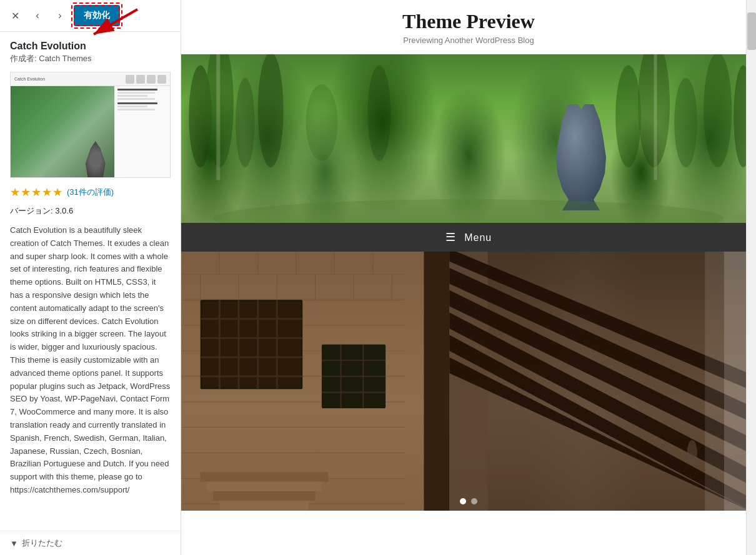  Describe the element at coordinates (142, 132) in the screenshot. I see `screenshot-sidebar` at that location.